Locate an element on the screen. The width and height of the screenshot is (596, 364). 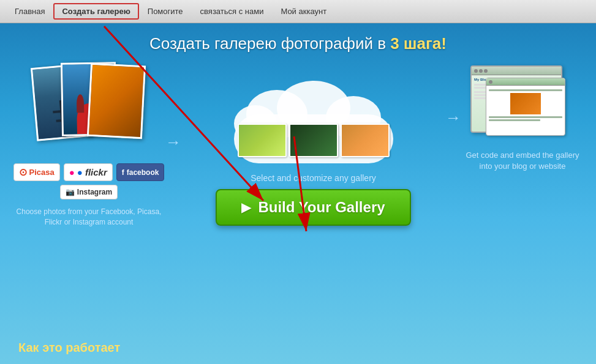
browser-secondary is located at coordinates (526, 106).